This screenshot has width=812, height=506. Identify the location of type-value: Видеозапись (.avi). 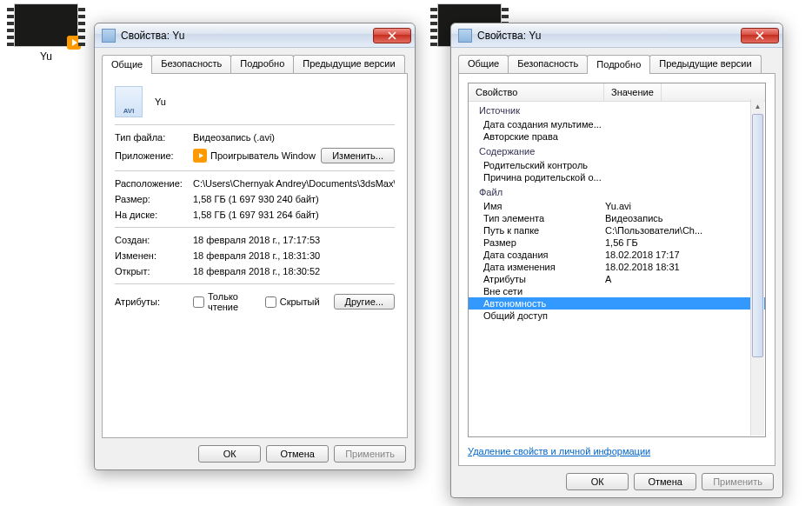
(294, 137).